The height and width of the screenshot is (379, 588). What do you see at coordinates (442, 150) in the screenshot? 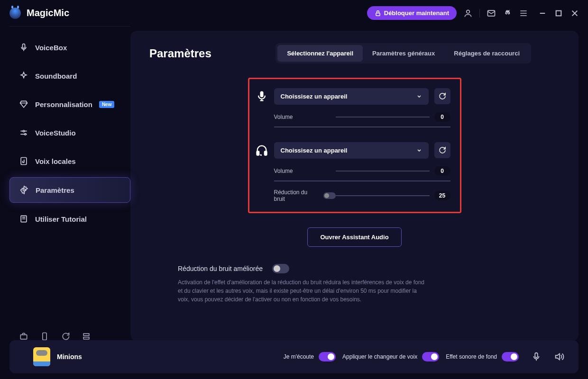
I see `headphone-refresh-button` at bounding box center [442, 150].